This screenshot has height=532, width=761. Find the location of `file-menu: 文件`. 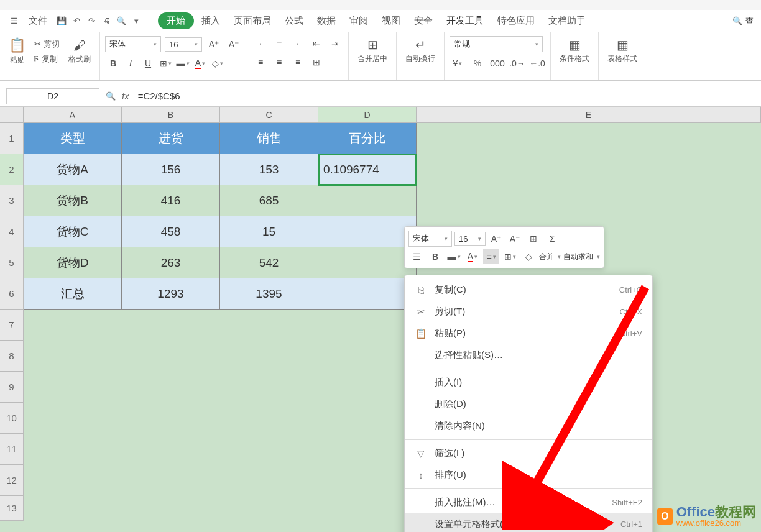

file-menu: 文件 is located at coordinates (38, 21).